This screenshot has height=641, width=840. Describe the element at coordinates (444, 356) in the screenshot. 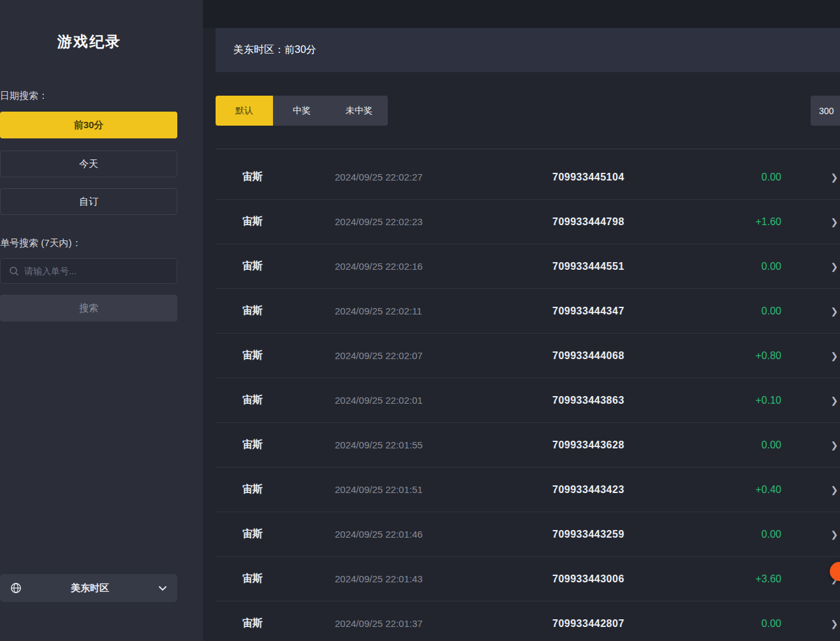

I see `record-time: 2024/09/25 22:02:07` at that location.